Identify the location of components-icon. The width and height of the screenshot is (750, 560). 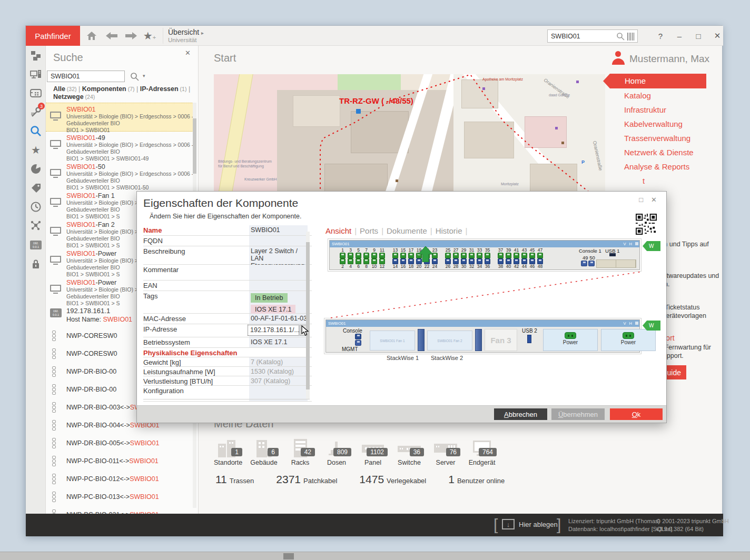
(36, 74).